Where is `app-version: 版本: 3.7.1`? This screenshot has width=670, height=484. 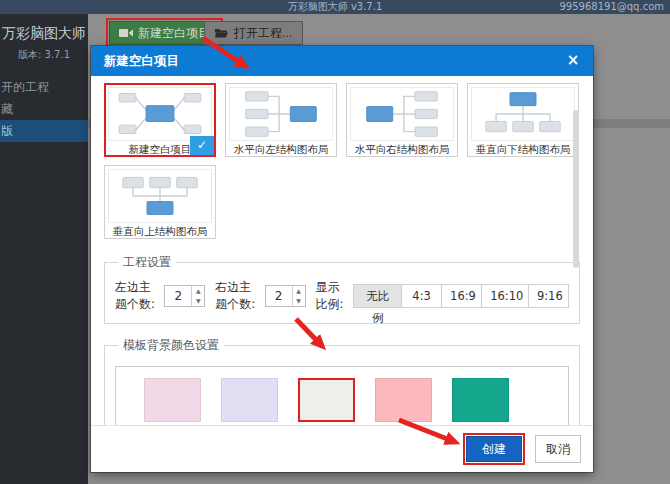 app-version: 版本: 3.7.1 is located at coordinates (44, 55).